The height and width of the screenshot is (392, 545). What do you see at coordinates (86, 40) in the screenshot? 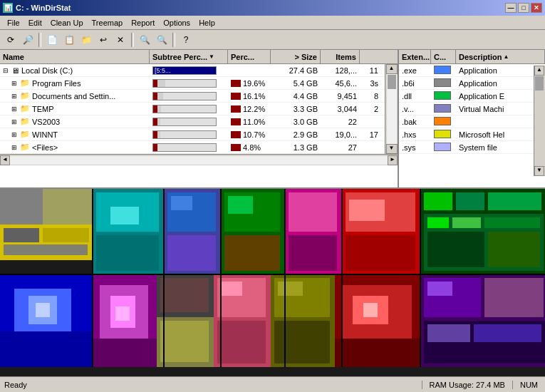
I see `toolbar-move: 📁` at bounding box center [86, 40].